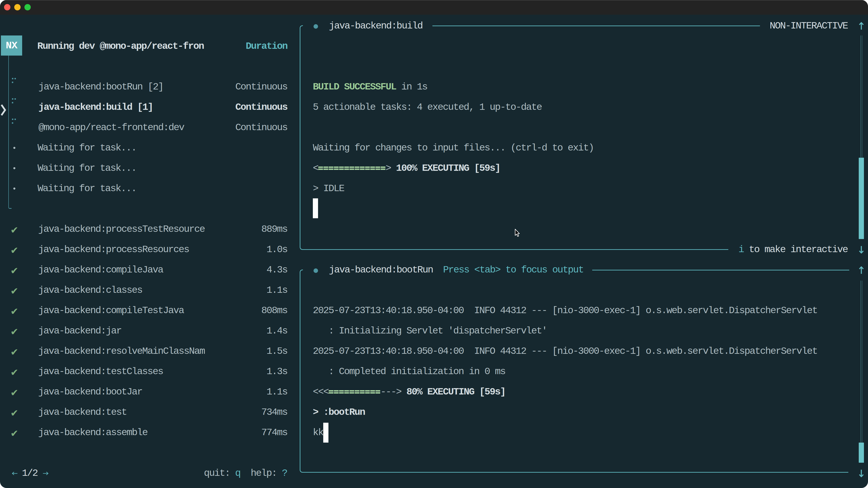 The width and height of the screenshot is (868, 488). What do you see at coordinates (111, 128) in the screenshot?
I see `task-row: @mono-app/react-frontend:dev` at bounding box center [111, 128].